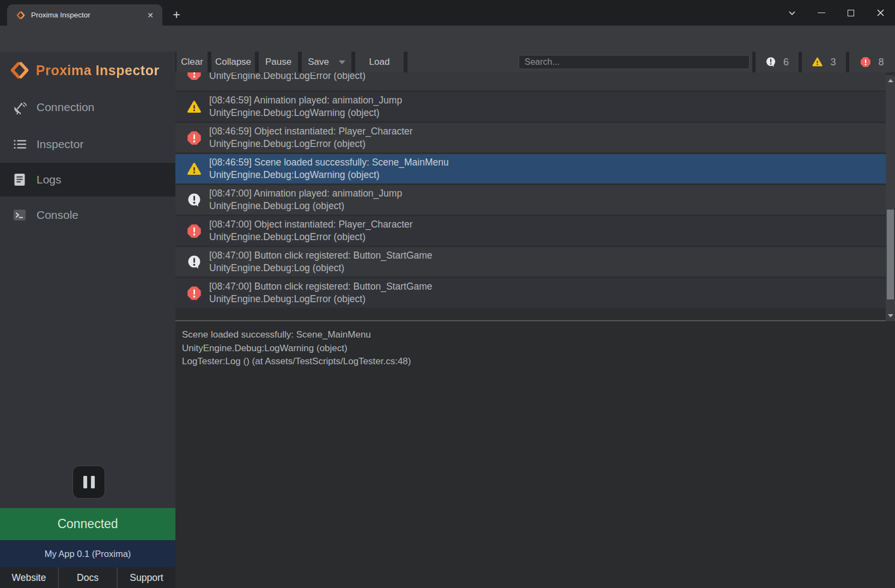  What do you see at coordinates (890, 255) in the screenshot?
I see `scrollbar-thumb` at bounding box center [890, 255].